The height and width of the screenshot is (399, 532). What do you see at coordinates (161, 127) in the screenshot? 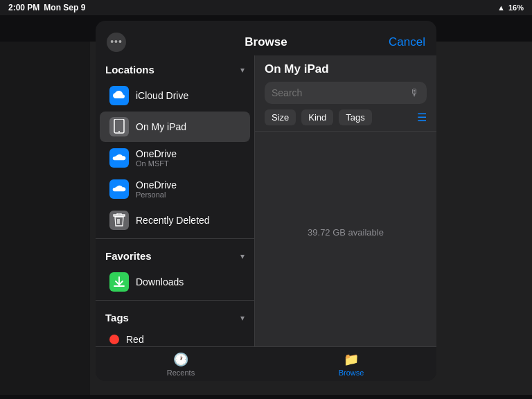
I see `ipad-name: On My iPad` at bounding box center [161, 127].